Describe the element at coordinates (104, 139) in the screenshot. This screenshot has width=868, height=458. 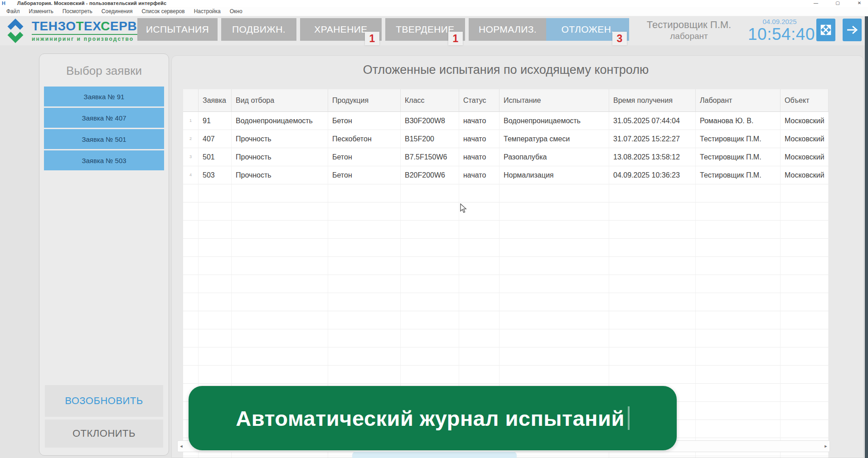
I see `request-button: Заявка № 501` at that location.